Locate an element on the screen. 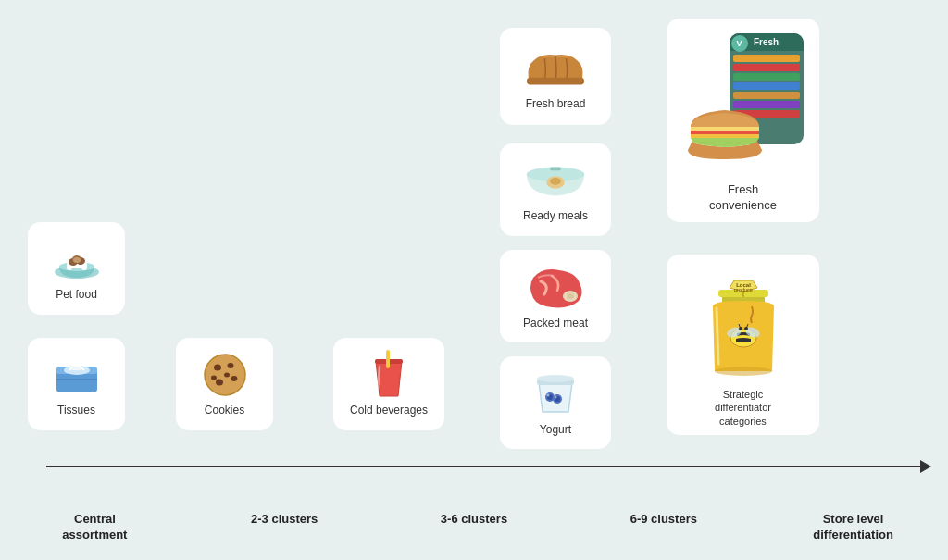  tissues-icon is located at coordinates (77, 375).